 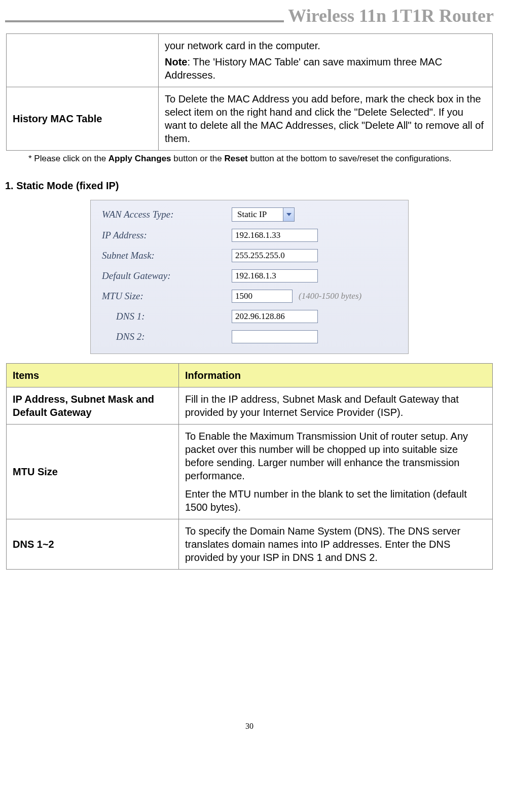 I want to click on mtu-hint: (1400-1500 bytes), so click(x=330, y=296).